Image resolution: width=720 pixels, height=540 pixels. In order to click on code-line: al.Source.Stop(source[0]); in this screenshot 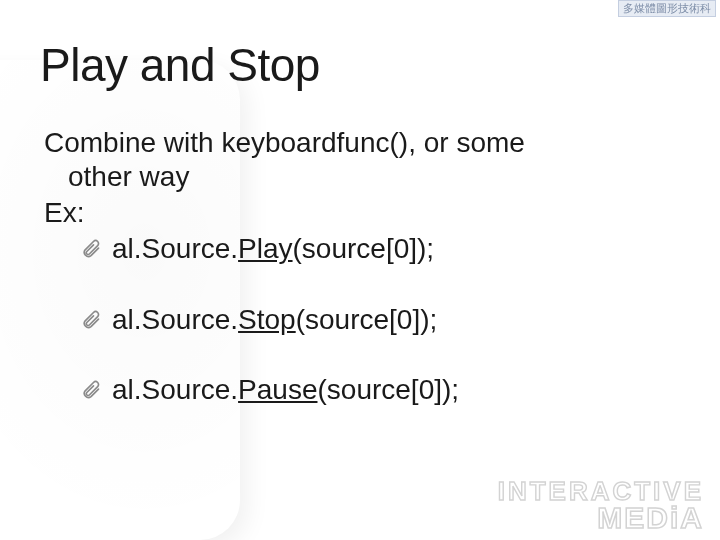, I will do `click(274, 320)`.